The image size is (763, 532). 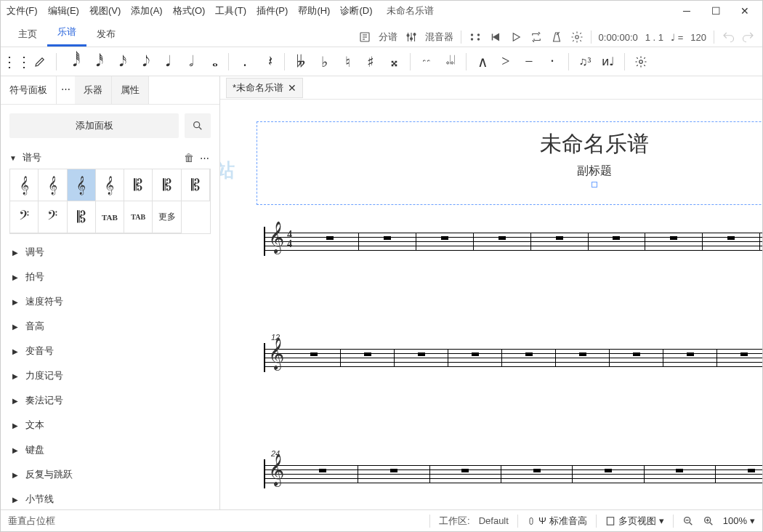 What do you see at coordinates (189, 62) in the screenshot?
I see `note-2: 𝅗𝅥` at bounding box center [189, 62].